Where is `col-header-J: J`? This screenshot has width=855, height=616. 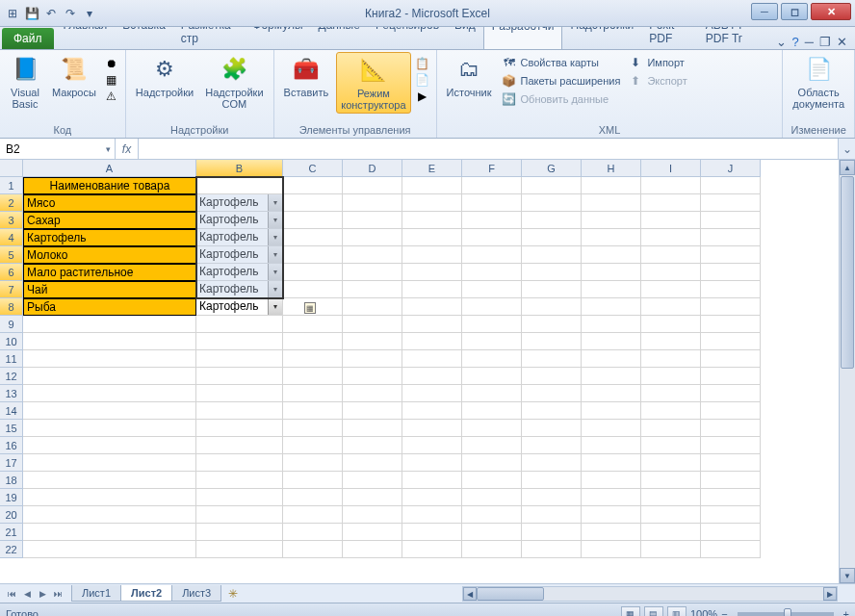 col-header-J: J is located at coordinates (731, 168).